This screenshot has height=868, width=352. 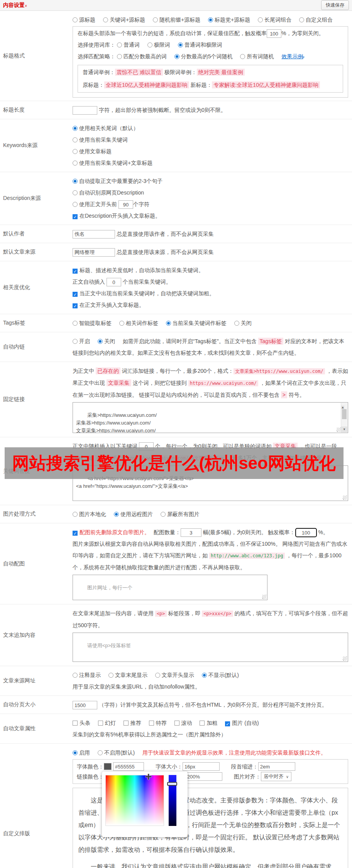 What do you see at coordinates (173, 800) in the screenshot?
I see `color-value-slider` at bounding box center [173, 800].